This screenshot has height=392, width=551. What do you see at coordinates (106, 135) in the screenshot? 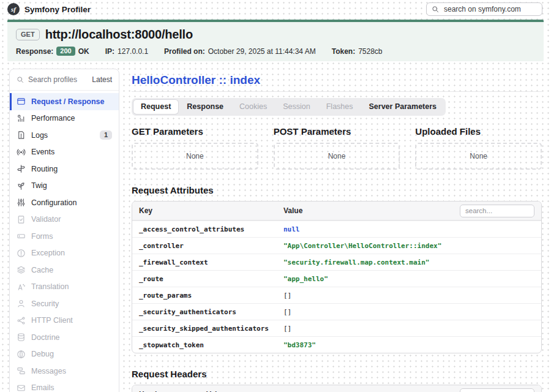
I see `logs-count-badge: 1` at bounding box center [106, 135].